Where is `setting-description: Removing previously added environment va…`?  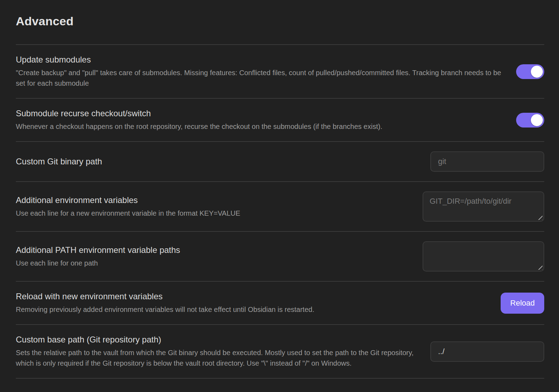
setting-description: Removing previously added environment va… is located at coordinates (251, 309).